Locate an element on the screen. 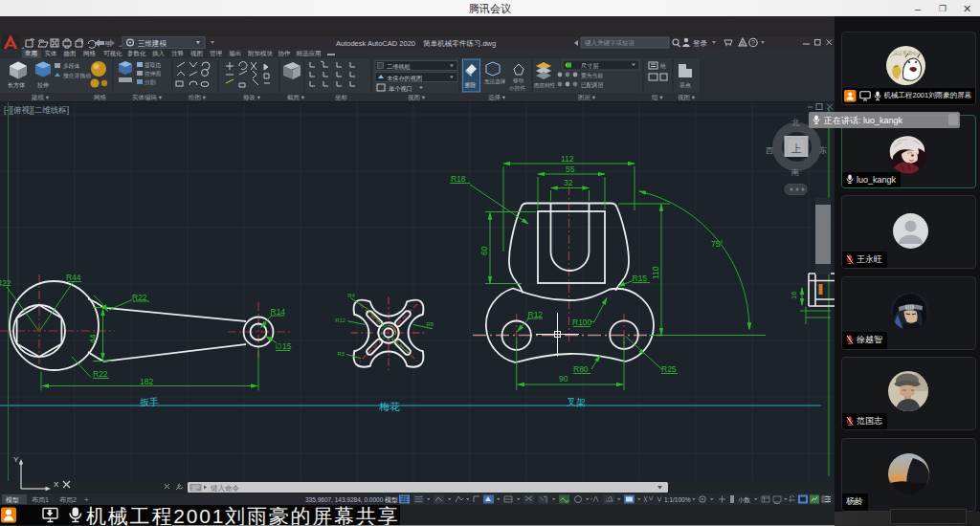 This screenshot has width=980, height=526. svg-text: X is located at coordinates (56, 484).